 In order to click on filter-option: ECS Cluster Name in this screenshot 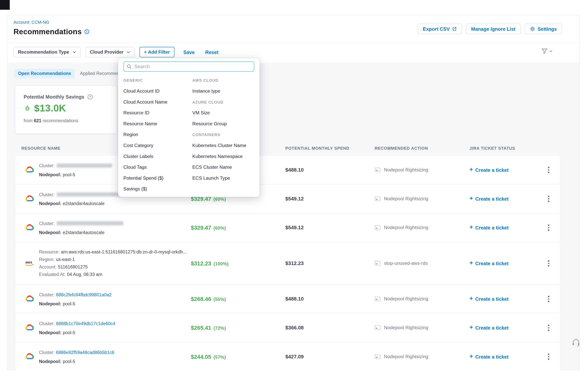, I will do `click(224, 167)`.